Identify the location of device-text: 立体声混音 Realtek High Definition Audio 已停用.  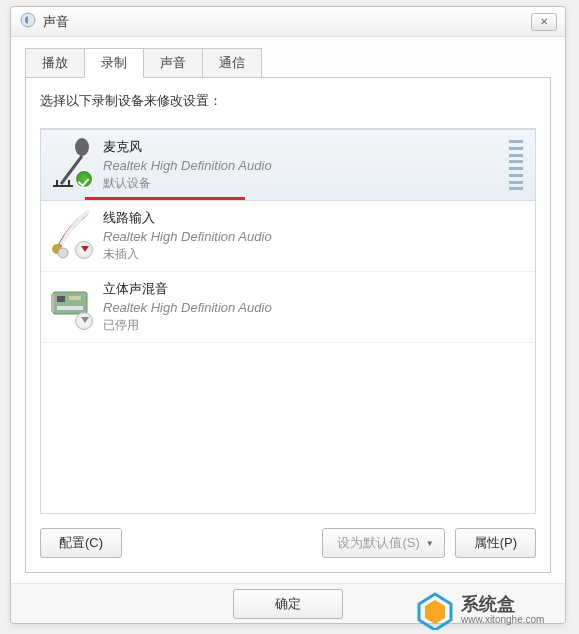
(315, 307).